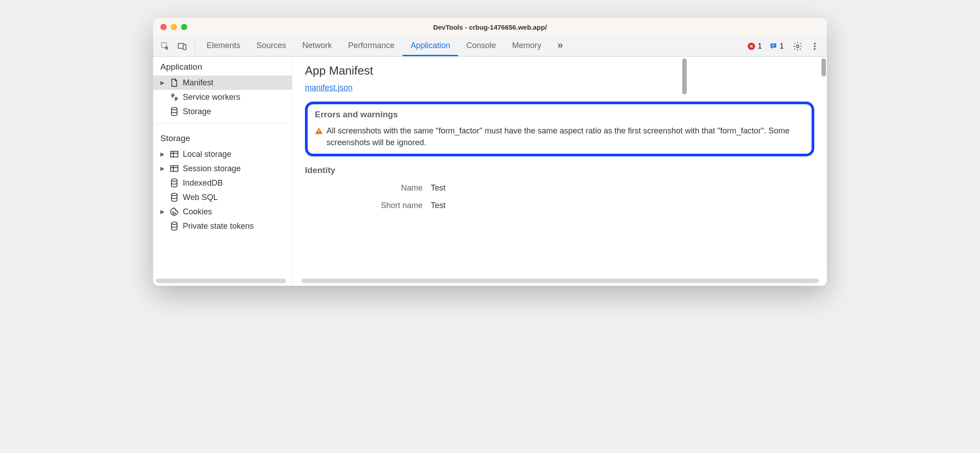  I want to click on toolbar: Elements Sources Network Performance App…, so click(490, 46).